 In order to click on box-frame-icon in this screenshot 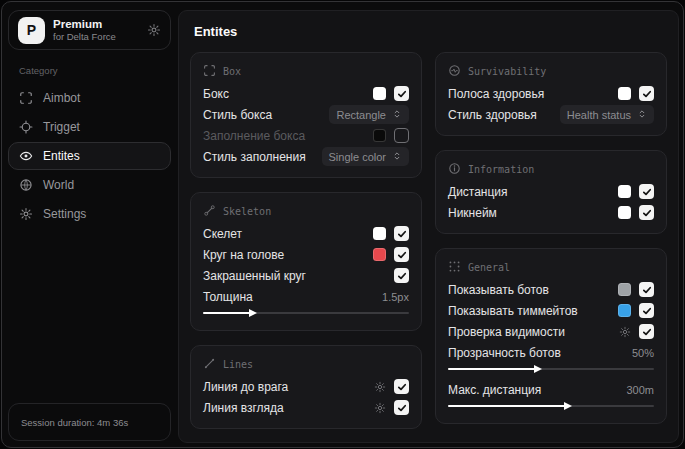, I will do `click(210, 72)`.